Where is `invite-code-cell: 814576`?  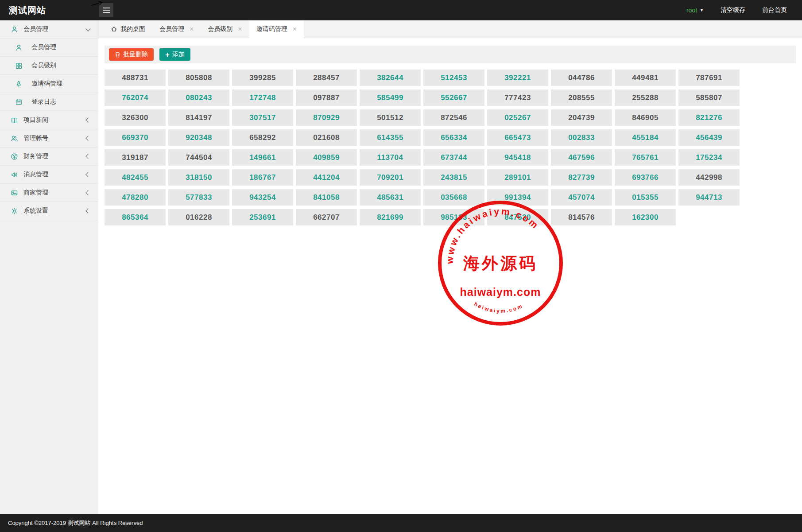
invite-code-cell: 814576 is located at coordinates (581, 217).